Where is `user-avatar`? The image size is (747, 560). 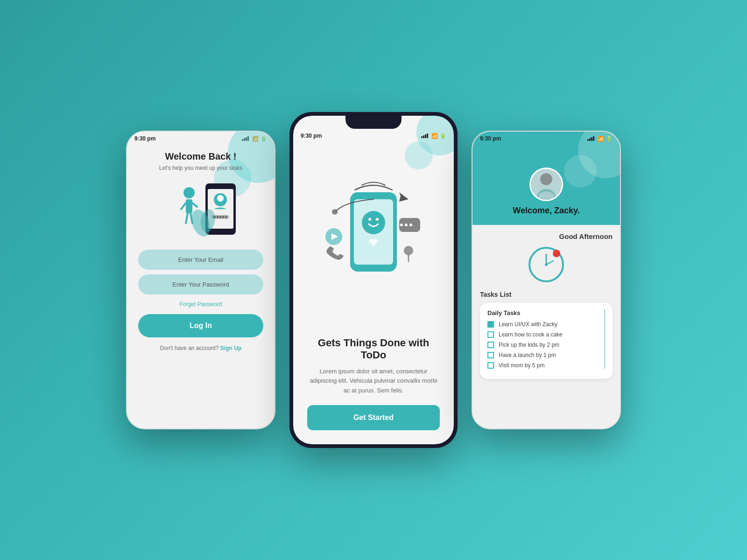
user-avatar is located at coordinates (546, 184).